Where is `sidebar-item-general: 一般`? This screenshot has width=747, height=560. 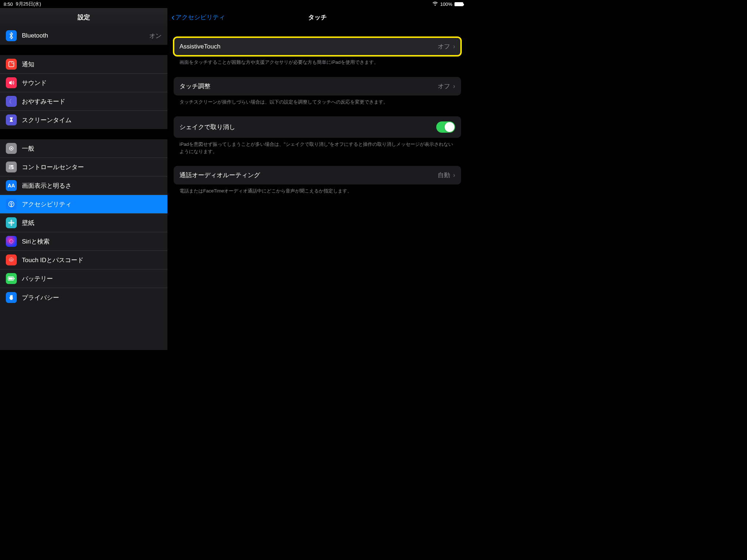 sidebar-item-general: 一般 is located at coordinates (84, 149).